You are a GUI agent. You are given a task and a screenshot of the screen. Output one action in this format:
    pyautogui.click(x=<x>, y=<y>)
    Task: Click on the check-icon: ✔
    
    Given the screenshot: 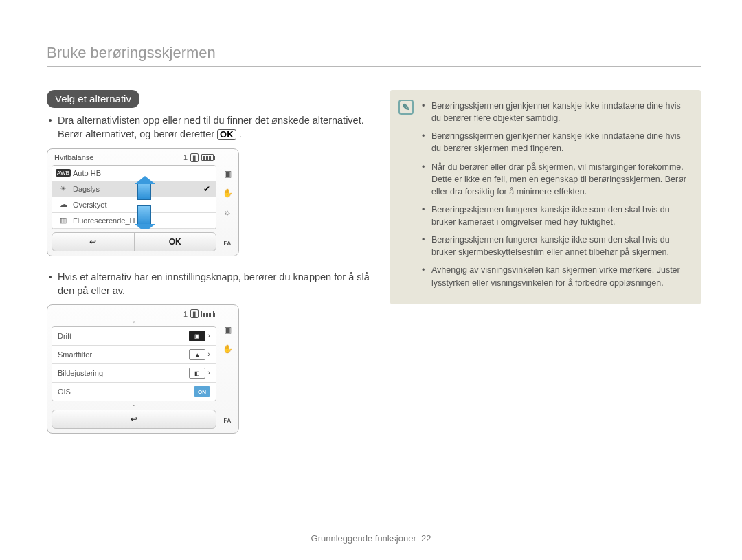 What is the action you would take?
    pyautogui.click(x=207, y=189)
    